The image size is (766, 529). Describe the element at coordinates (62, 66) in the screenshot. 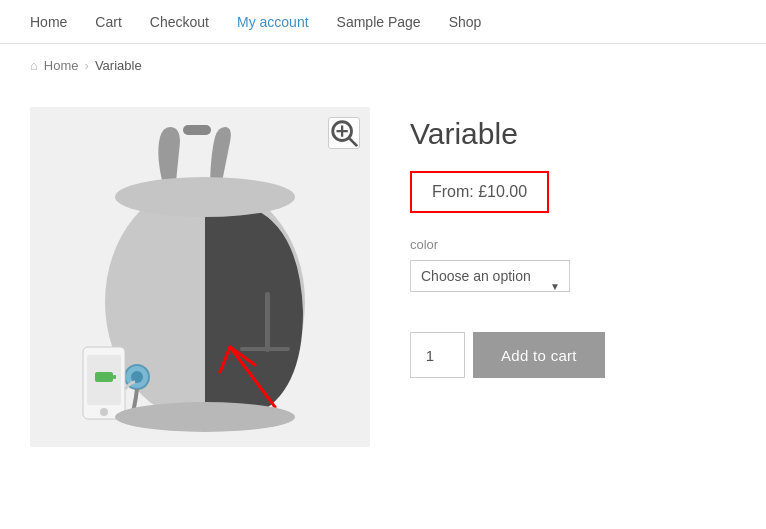

I see `breadcrumb-home: Home` at that location.